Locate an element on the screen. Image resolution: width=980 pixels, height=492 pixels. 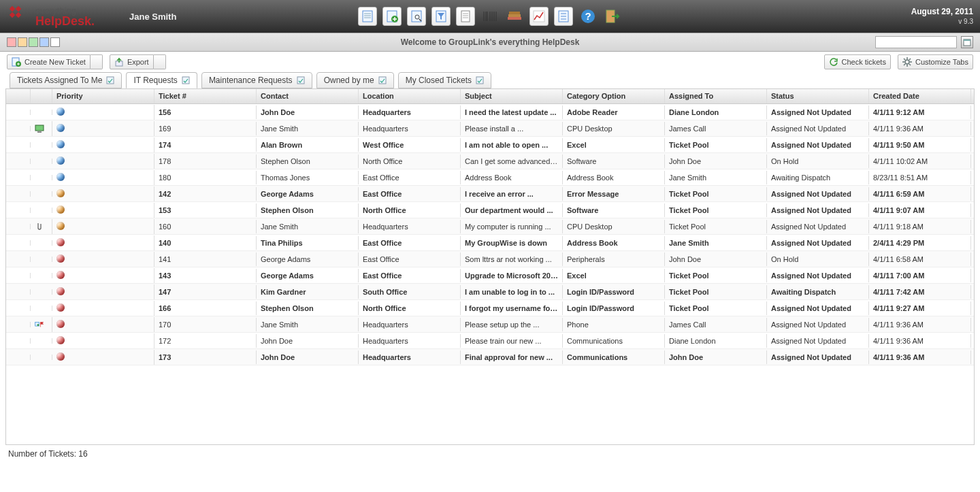
table-row: 174Alan BrownWest OfficeI am not able to… is located at coordinates (490, 145).